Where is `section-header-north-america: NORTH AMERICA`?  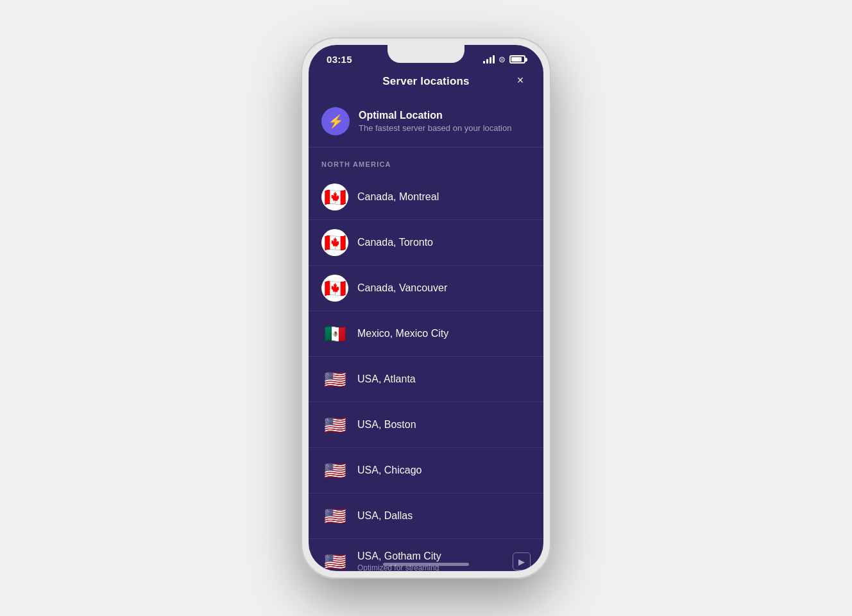 section-header-north-america: NORTH AMERICA is located at coordinates (426, 161).